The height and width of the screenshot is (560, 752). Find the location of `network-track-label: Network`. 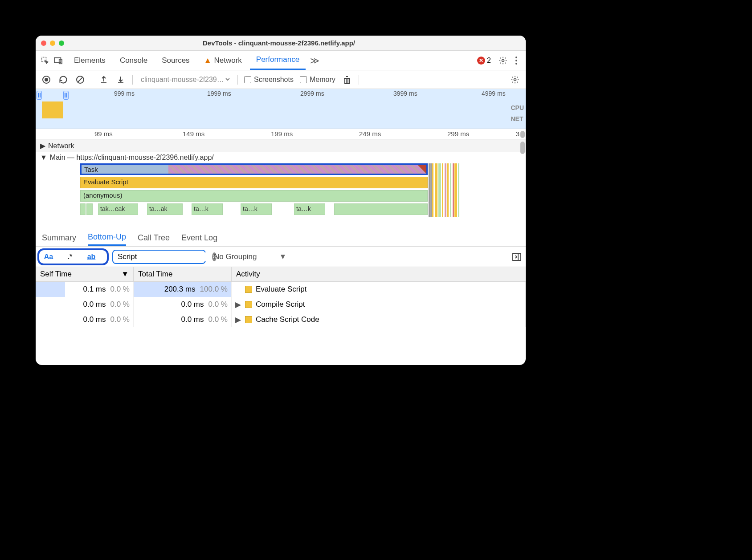

network-track-label: Network is located at coordinates (61, 146).